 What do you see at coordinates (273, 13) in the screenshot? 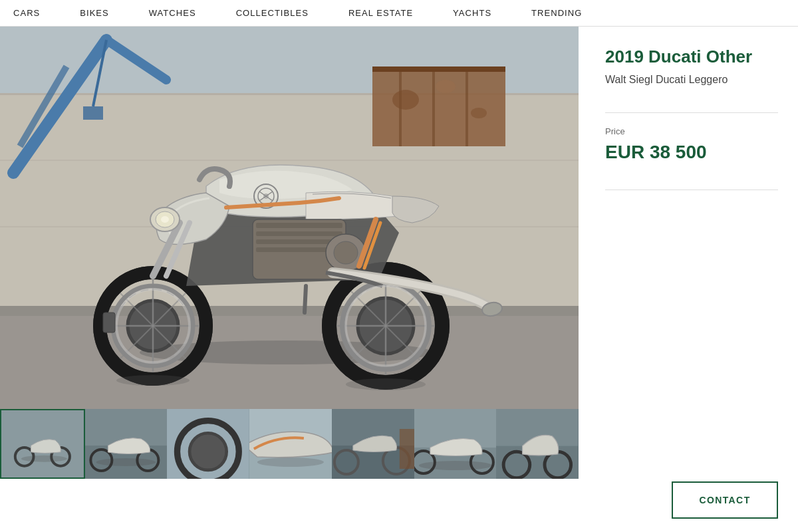
I see `nav-collectibles: COLLECTIBLES` at bounding box center [273, 13].